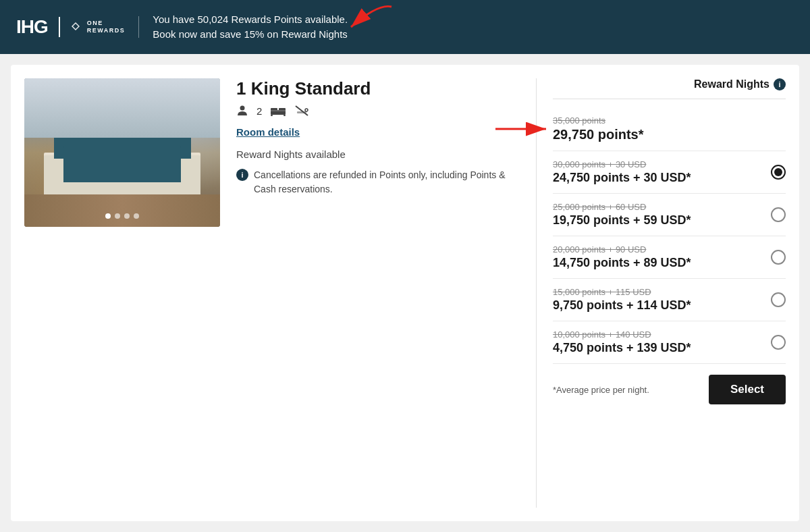 The image size is (810, 532). What do you see at coordinates (662, 207) in the screenshot?
I see `price-original-2: 25,000 points + 60 USD` at bounding box center [662, 207].